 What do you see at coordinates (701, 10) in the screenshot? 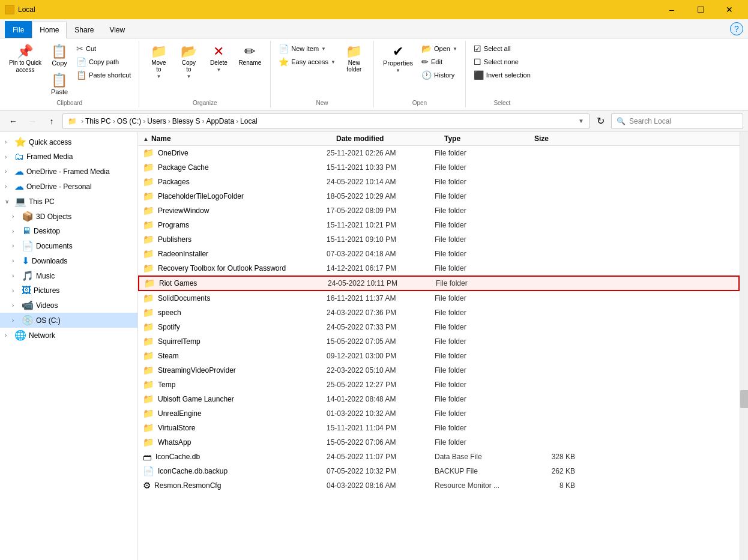
I see `maximize-button: ☐` at bounding box center [701, 10].